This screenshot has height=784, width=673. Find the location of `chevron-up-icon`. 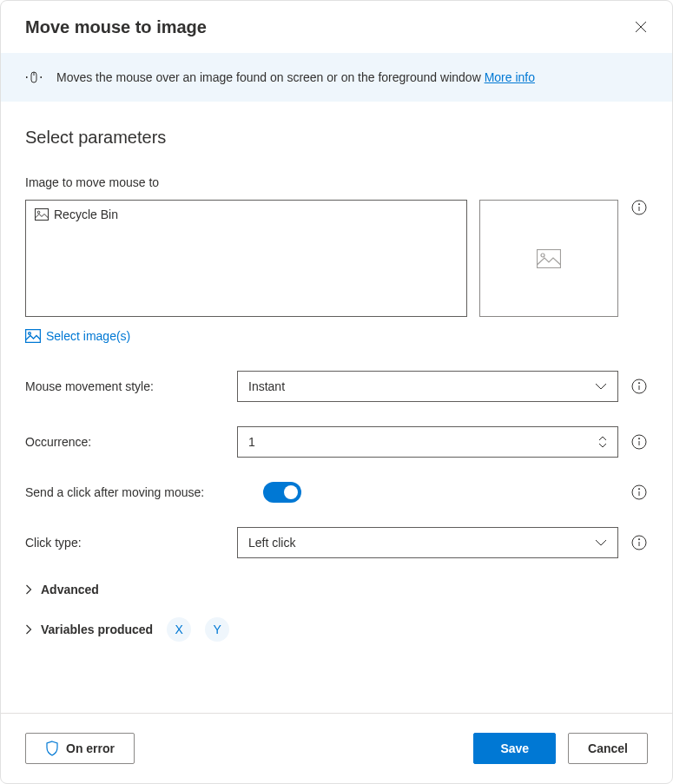

chevron-up-icon is located at coordinates (603, 438).